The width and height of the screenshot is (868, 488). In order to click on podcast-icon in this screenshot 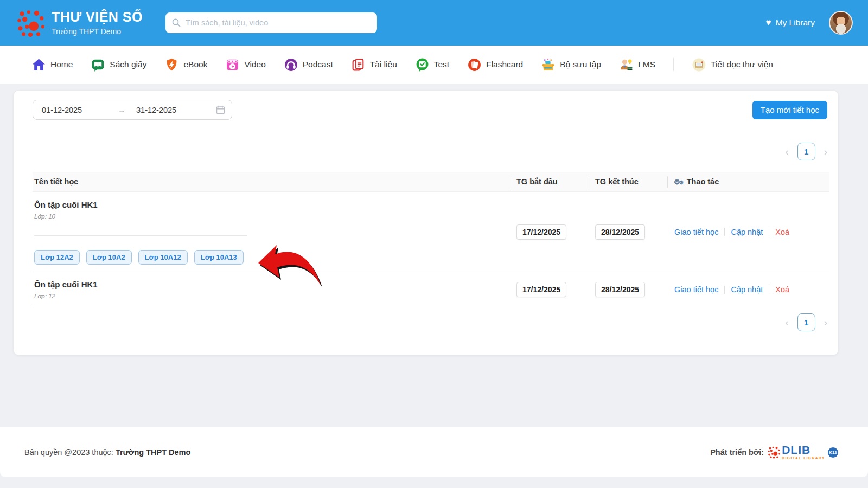, I will do `click(291, 65)`.